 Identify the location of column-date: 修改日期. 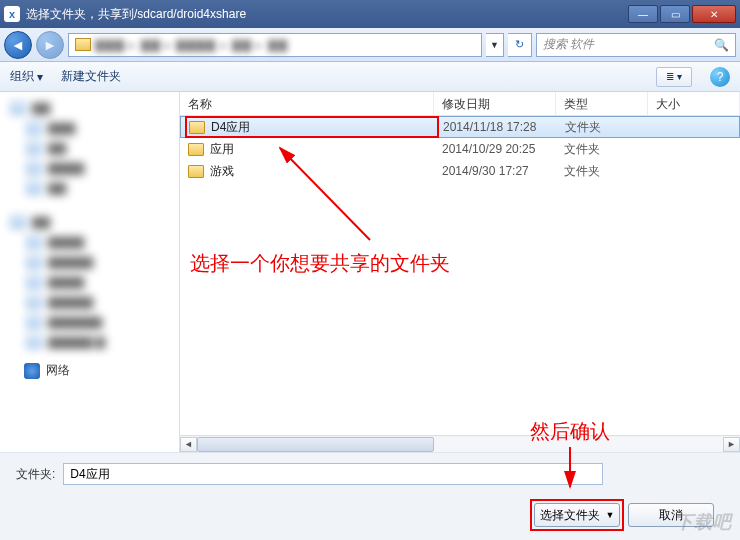
(495, 104).